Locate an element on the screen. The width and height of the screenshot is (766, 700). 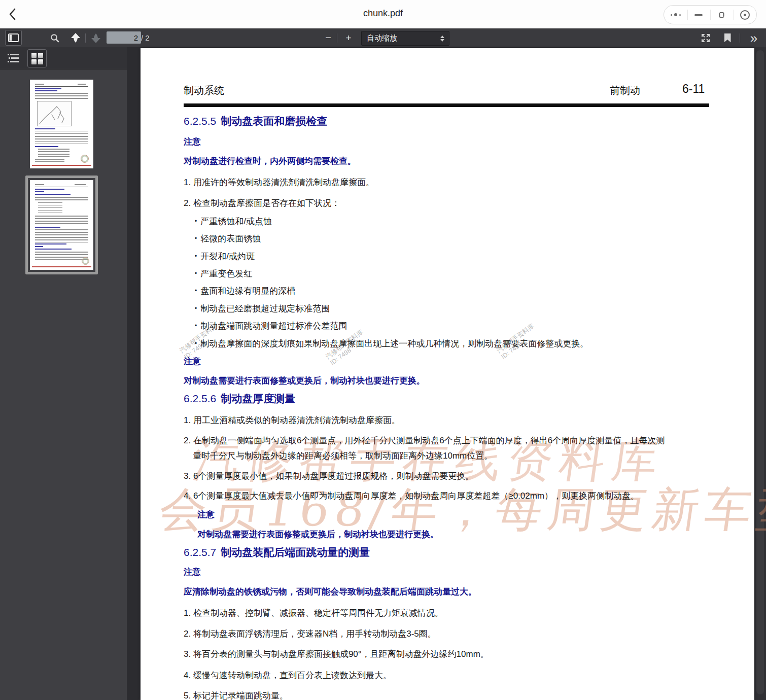
search-icon is located at coordinates (55, 38).